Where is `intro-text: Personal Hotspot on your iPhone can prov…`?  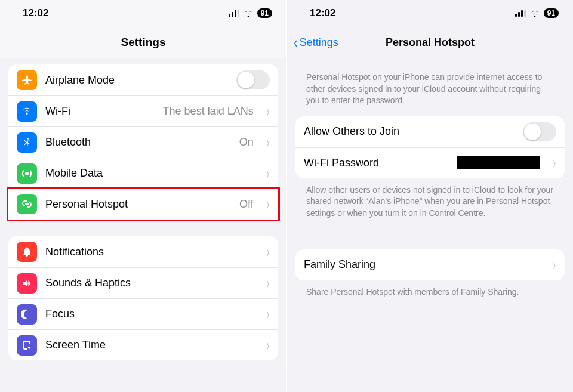
intro-text: Personal Hotspot on your iPhone can prov… is located at coordinates (430, 89).